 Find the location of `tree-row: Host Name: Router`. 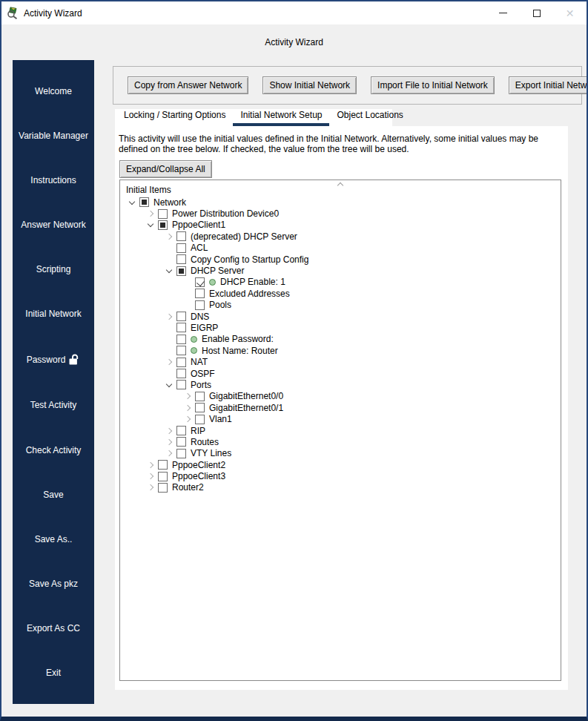

tree-row: Host Name: Router is located at coordinates (340, 350).